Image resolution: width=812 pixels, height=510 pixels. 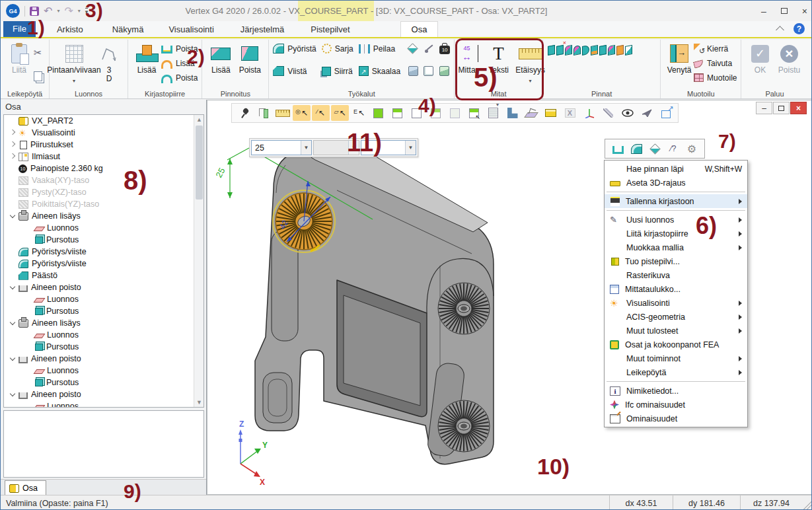 I want to click on ok-button: OK, so click(x=760, y=59).